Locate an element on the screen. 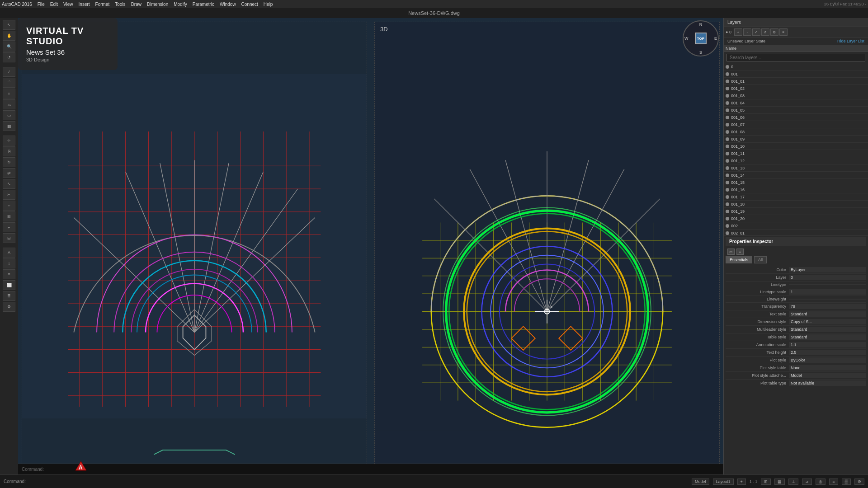 This screenshot has height=488, width=868. layer-row: 001_05 is located at coordinates (796, 110).